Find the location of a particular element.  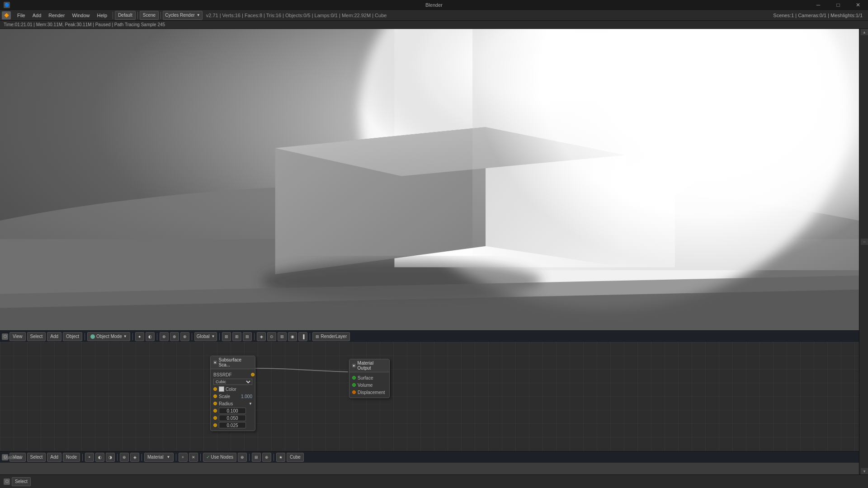

extra-btn-4: ◉ is located at coordinates (292, 337).